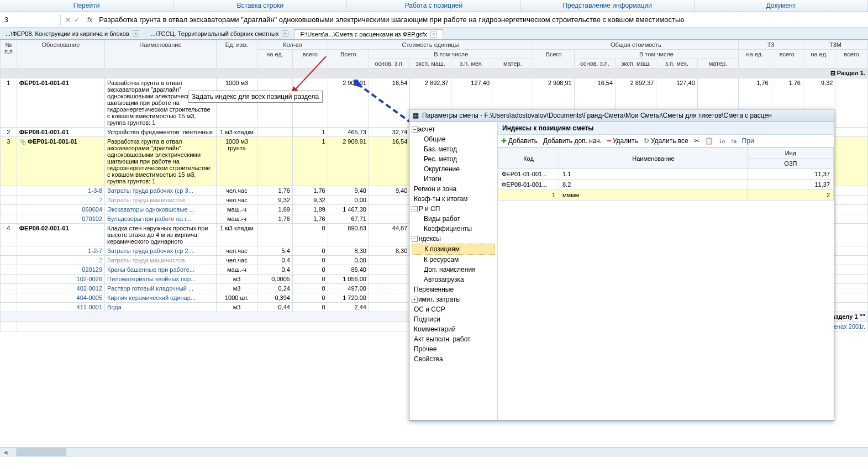  What do you see at coordinates (453, 359) in the screenshot?
I see `tree-node: Свойства` at bounding box center [453, 359].